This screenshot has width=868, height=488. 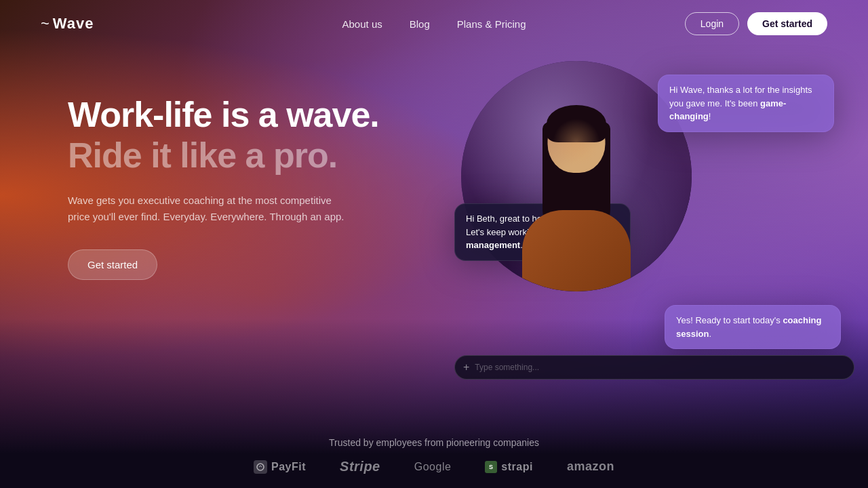 What do you see at coordinates (420, 24) in the screenshot?
I see `nav-blog: Blog` at bounding box center [420, 24].